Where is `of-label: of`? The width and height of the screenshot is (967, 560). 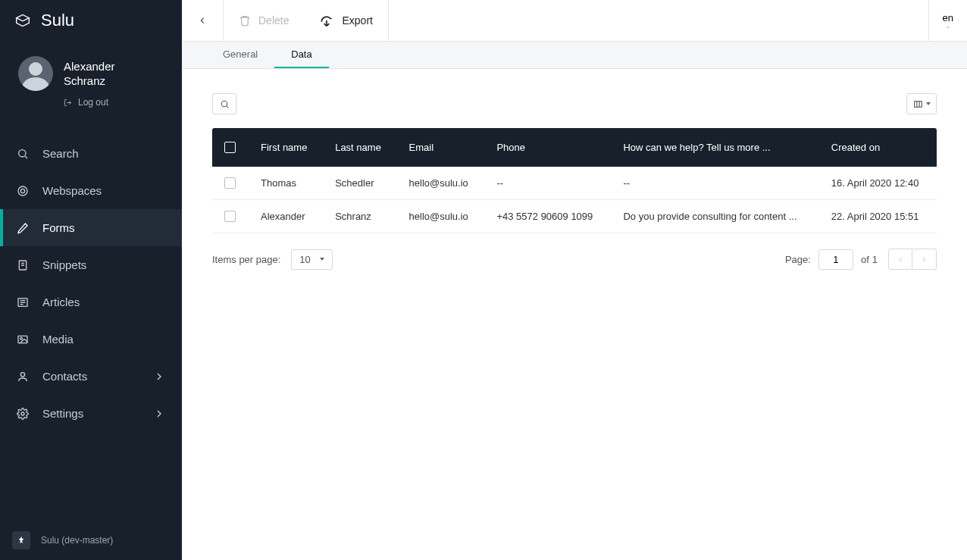
of-label: of is located at coordinates (865, 259).